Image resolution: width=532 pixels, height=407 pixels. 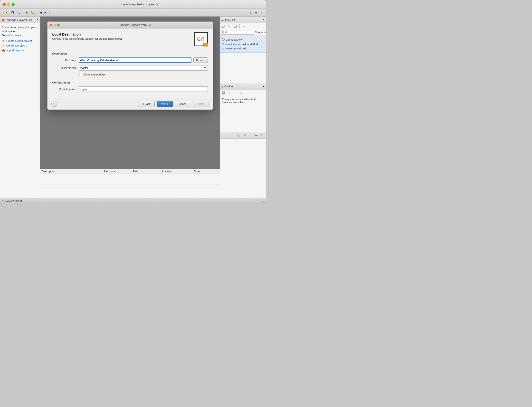 I want to click on dialog-header: Local Destination Configure the local st…, so click(x=130, y=39).